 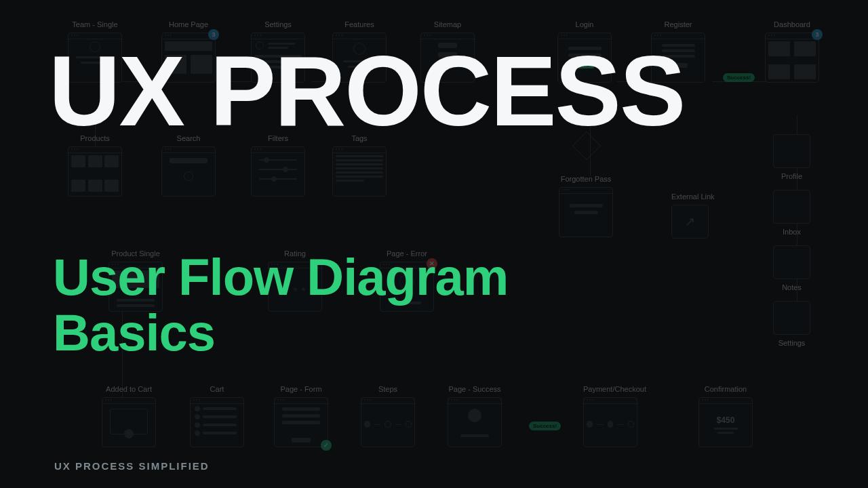 What do you see at coordinates (281, 333) in the screenshot?
I see `subtitle-line2: Basics` at bounding box center [281, 333].